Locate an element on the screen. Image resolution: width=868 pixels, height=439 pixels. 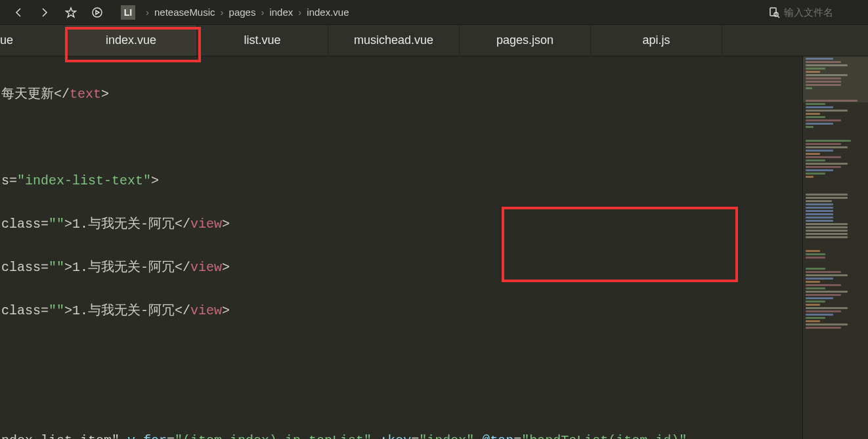
tab-api-js: api.js is located at coordinates (657, 41).